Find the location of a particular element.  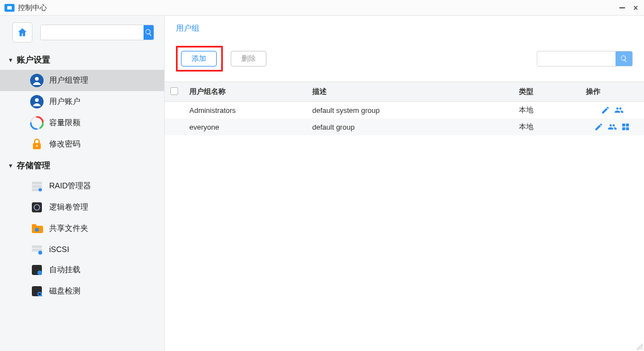

window-buttons: × is located at coordinates (629, 8).